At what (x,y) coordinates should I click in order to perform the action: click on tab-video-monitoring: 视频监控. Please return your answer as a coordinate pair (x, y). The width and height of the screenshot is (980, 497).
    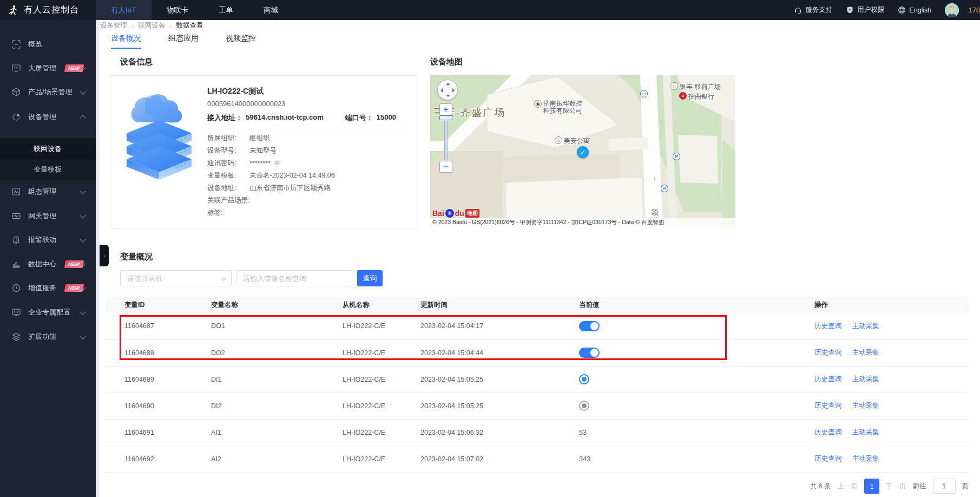
    Looking at the image, I should click on (241, 41).